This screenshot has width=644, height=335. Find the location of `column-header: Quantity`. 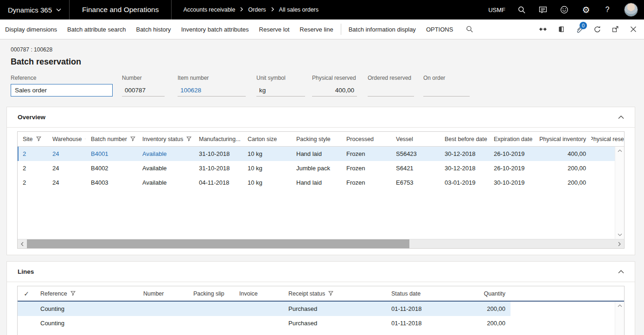

column-header: Quantity is located at coordinates (497, 294).